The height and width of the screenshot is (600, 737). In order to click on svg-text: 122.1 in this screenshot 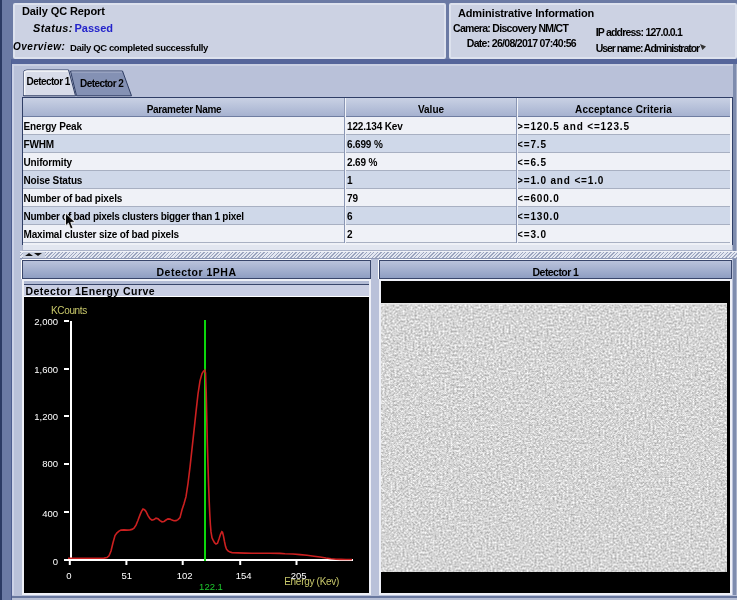, I will do `click(211, 586)`.